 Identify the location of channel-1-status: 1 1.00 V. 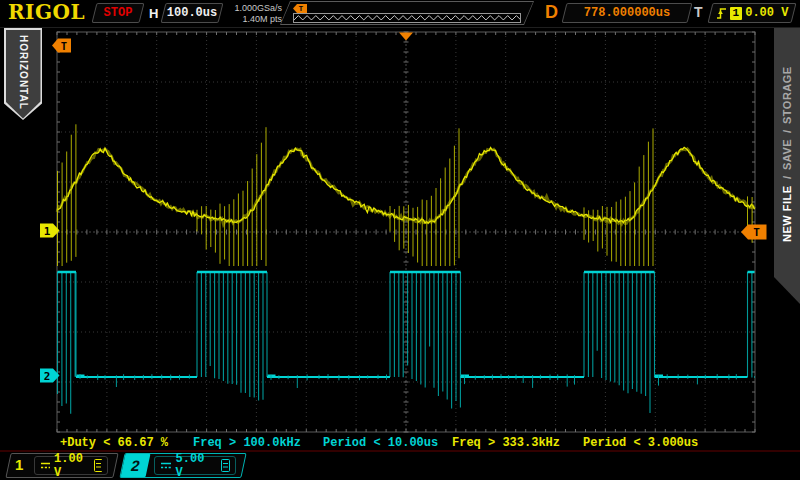
(62, 466).